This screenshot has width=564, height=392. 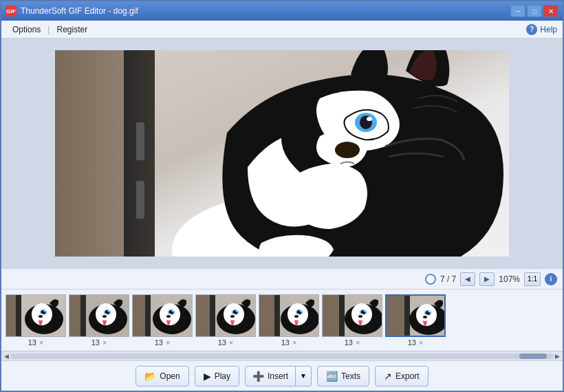 I want to click on thumb-footer-6: 13 ×, so click(x=352, y=342).